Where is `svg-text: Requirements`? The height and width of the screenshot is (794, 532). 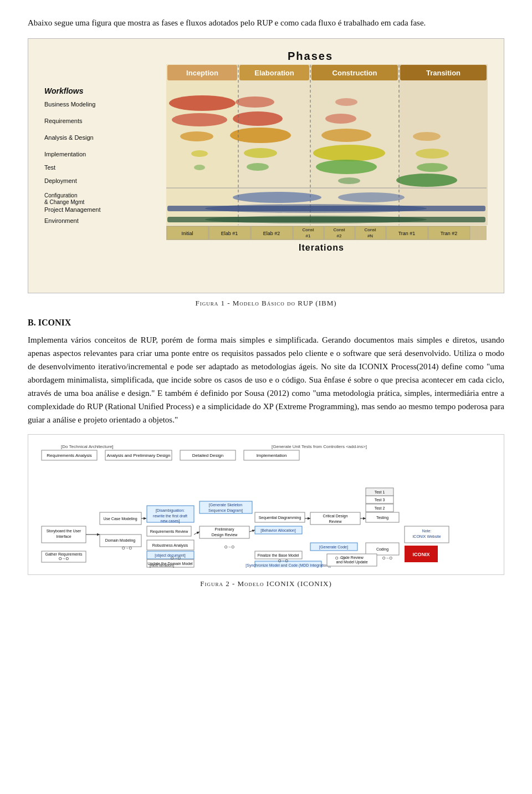
svg-text: Requirements is located at coordinates (63, 121).